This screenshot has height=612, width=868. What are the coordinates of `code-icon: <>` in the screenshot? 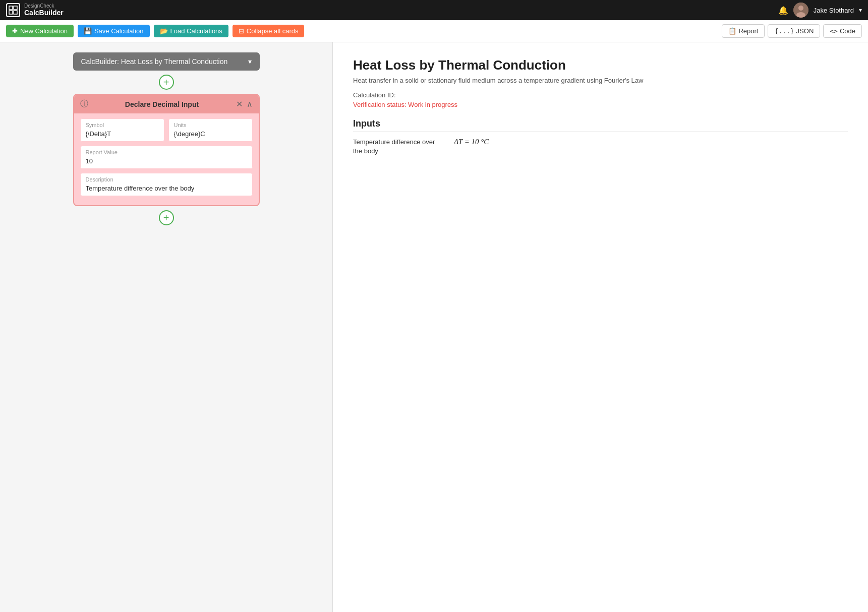 It's located at (834, 31).